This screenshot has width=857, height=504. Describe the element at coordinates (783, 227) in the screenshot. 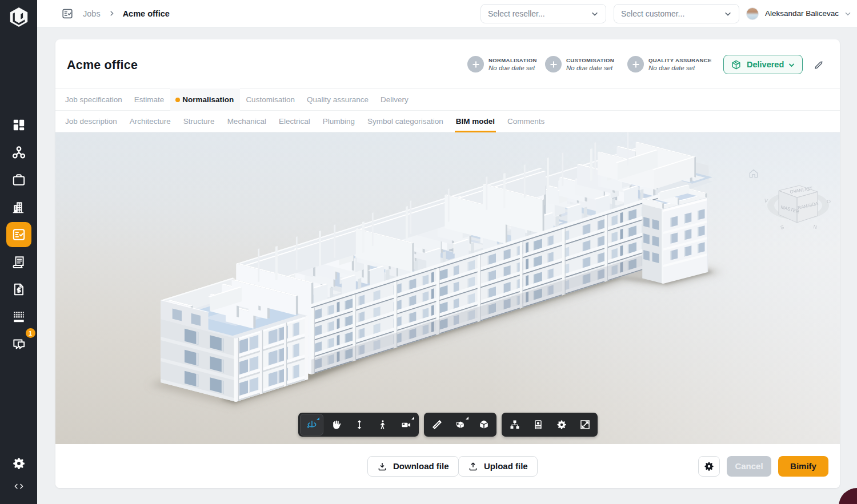

I see `svg-text: S` at that location.